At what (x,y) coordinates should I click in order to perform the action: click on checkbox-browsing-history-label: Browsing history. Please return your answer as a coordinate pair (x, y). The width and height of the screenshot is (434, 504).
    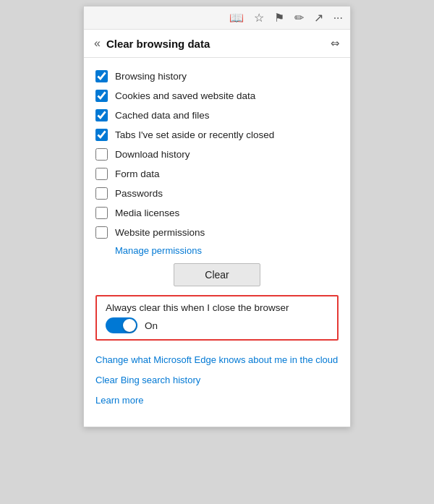
    Looking at the image, I should click on (150, 77).